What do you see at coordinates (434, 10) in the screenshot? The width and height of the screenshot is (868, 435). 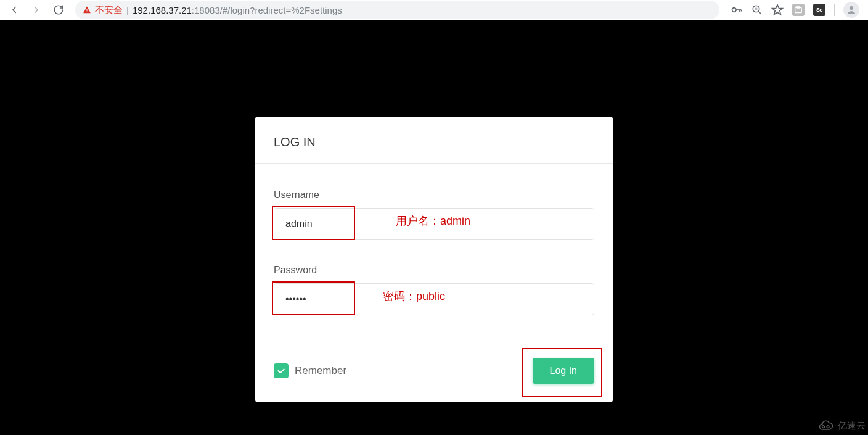 I see `browser-toolbar: 不安全 | 192.168.37.21:18083/#/login?redire…` at bounding box center [434, 10].